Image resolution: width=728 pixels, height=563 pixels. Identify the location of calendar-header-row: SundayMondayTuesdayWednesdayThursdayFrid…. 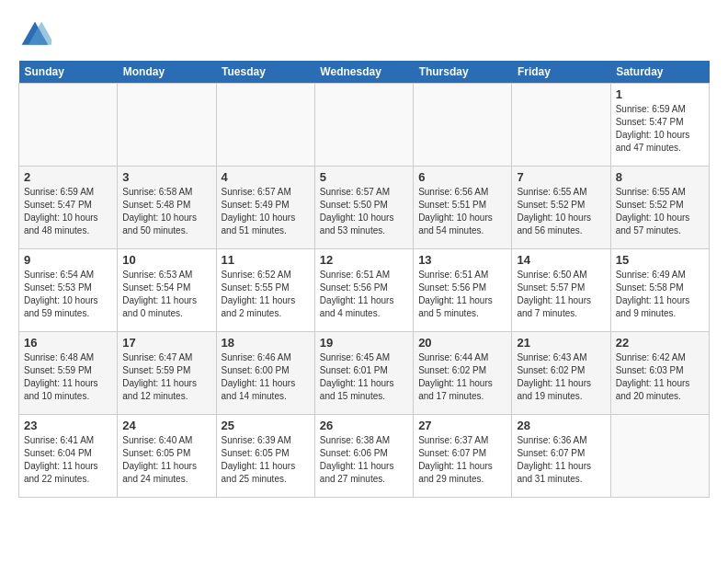
(364, 72).